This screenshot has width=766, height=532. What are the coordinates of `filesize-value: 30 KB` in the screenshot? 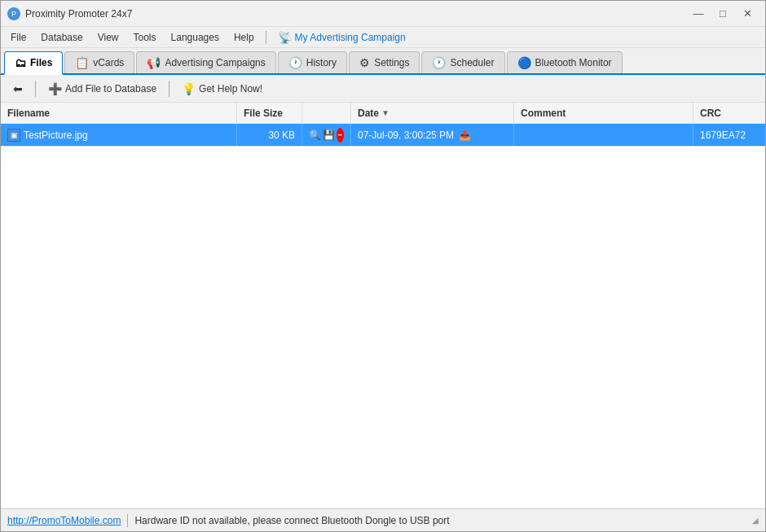 It's located at (282, 135).